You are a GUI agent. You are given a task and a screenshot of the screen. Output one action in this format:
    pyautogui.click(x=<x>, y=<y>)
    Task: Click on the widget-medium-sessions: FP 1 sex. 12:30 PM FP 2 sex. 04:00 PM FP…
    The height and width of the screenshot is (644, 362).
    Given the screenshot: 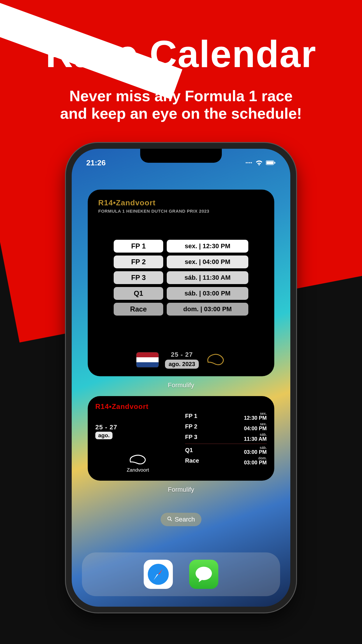 What is the action you would take?
    pyautogui.click(x=226, y=438)
    